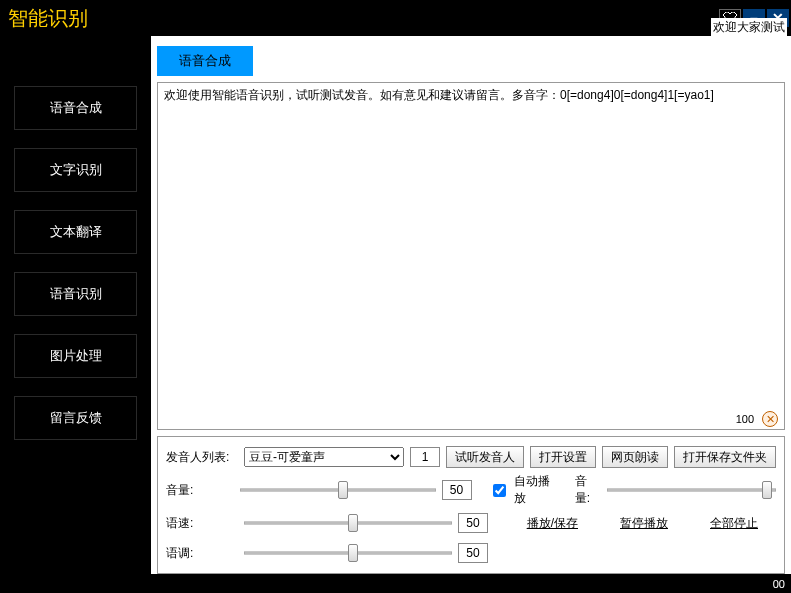 The width and height of the screenshot is (791, 593). Describe the element at coordinates (734, 524) in the screenshot. I see `stop-all-link: 全部停止` at that location.